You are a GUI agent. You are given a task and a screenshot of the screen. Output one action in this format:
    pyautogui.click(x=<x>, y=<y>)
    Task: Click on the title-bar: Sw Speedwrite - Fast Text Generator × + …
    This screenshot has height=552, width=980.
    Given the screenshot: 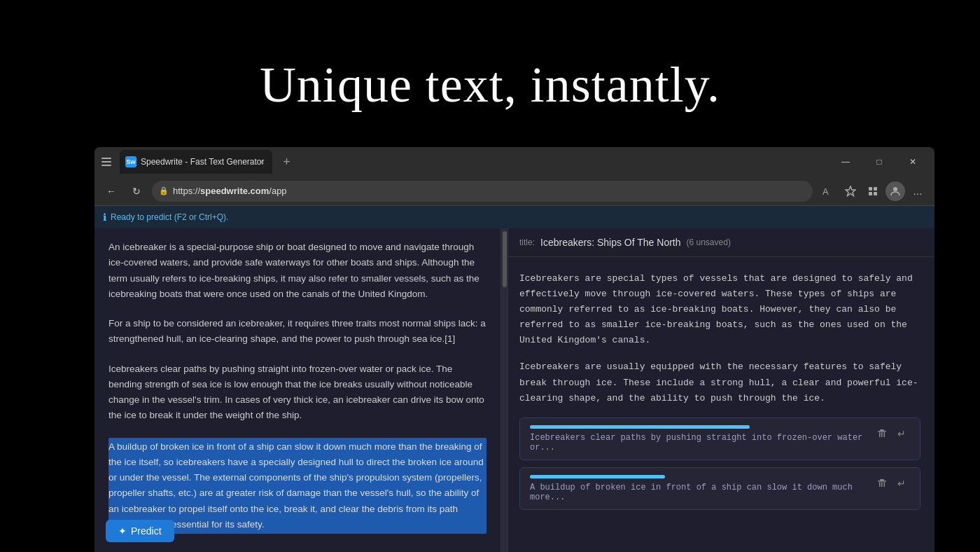 What is the action you would take?
    pyautogui.click(x=514, y=162)
    